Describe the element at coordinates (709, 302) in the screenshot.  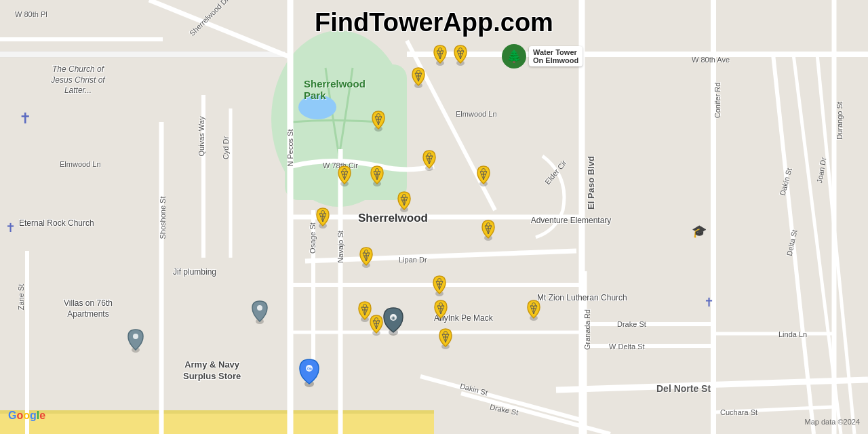
I see `church-icon-mtzion: ✝` at that location.